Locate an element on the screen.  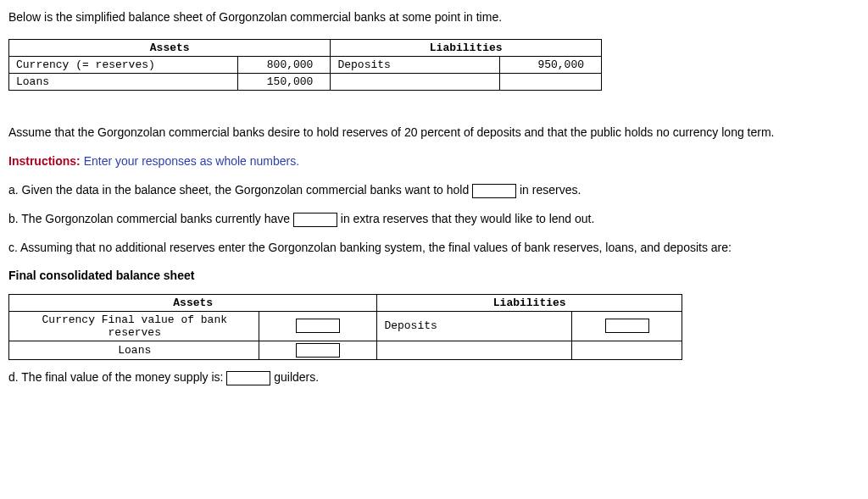
asset-value: 150,000 is located at coordinates (284, 82).